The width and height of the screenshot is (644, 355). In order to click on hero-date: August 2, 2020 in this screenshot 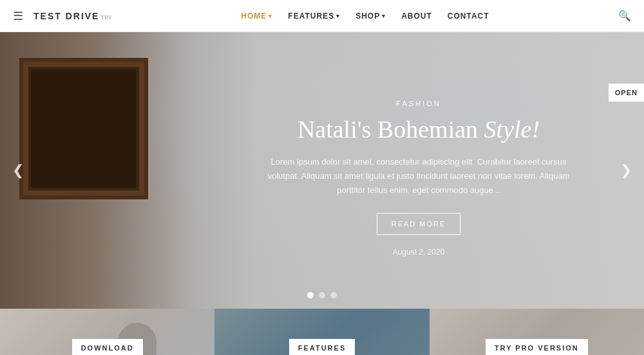, I will do `click(419, 252)`.